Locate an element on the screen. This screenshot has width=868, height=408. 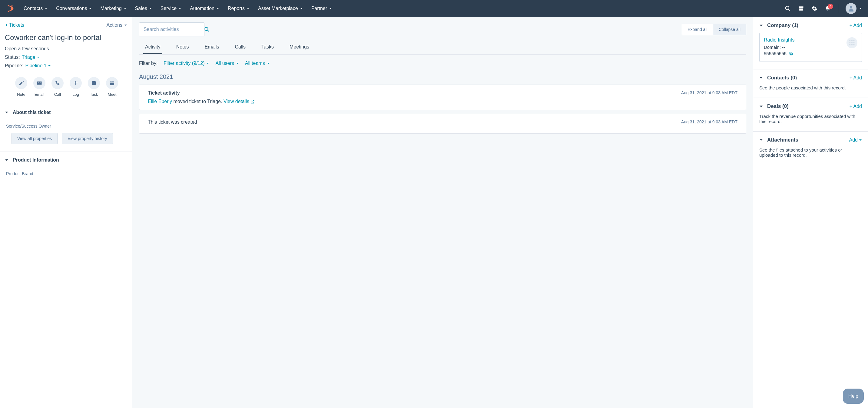
filter-activity-dropdown: Filter activity (9/12) is located at coordinates (186, 63).